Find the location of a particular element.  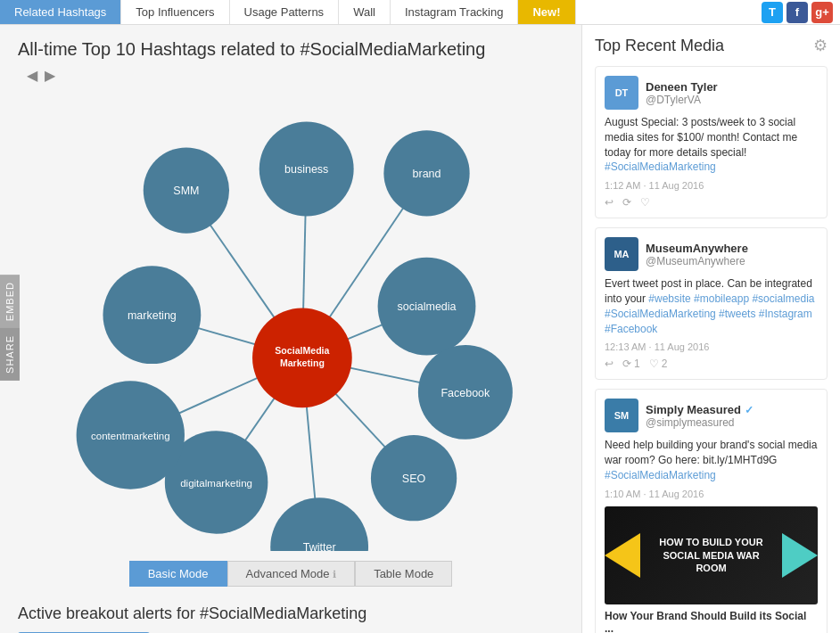

node-smm-label: SMM is located at coordinates (185, 191).